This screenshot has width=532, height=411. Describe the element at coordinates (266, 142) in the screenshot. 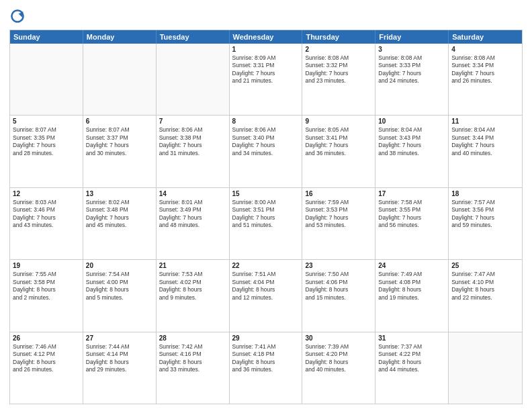

I see `day-info: Sunrise: 8:06 AM Sunset: 3:40 PM Dayligh…` at that location.